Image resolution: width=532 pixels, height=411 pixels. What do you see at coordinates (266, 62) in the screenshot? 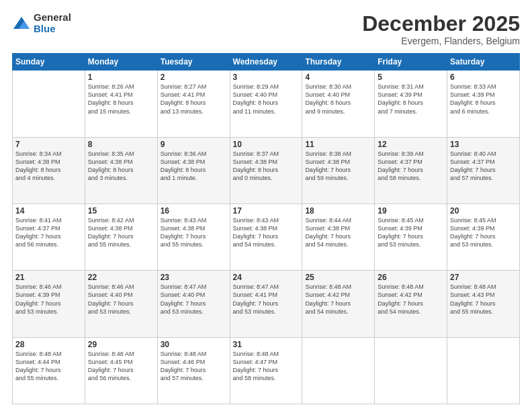
I see `col-wednesday: Wednesday` at bounding box center [266, 62].